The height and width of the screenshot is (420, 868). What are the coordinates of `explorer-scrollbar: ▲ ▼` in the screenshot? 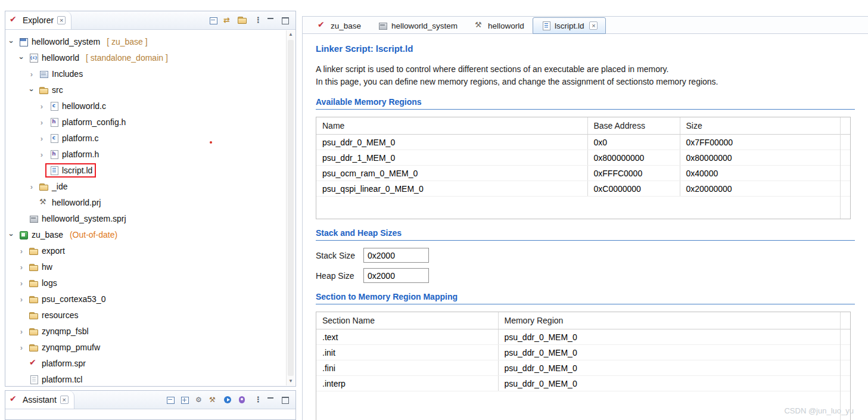 It's located at (291, 208).